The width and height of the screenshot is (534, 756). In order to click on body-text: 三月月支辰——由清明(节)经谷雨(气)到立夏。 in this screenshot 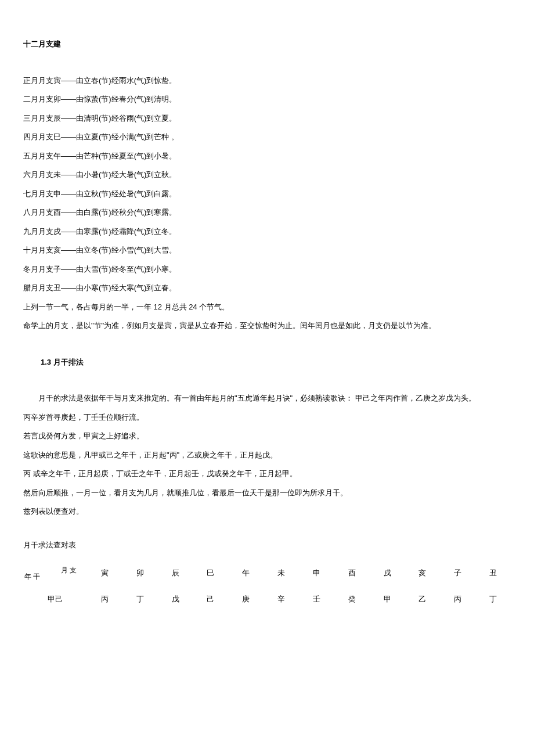, I will do `click(267, 118)`.